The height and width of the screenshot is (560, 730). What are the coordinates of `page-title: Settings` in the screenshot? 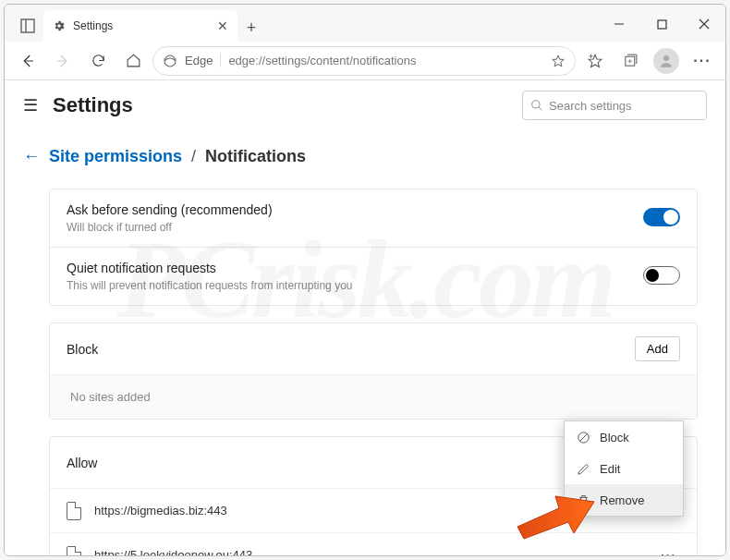 It's located at (92, 105).